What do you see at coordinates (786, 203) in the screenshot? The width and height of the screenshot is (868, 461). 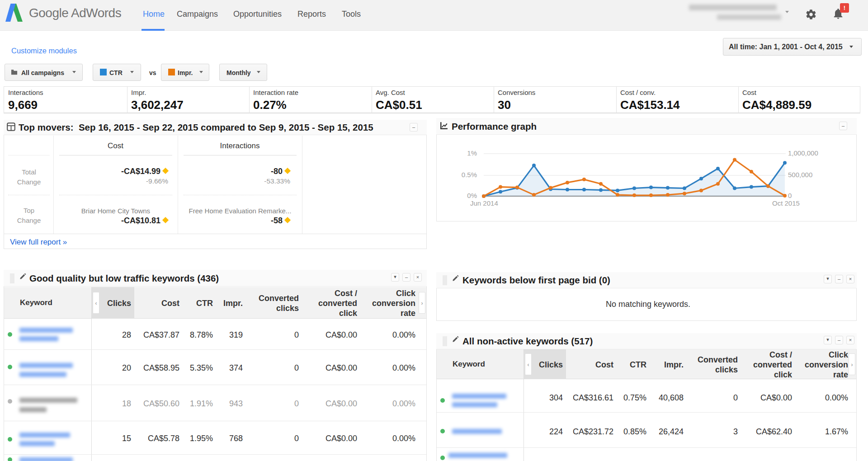 I see `svg-text: Oct 2015` at bounding box center [786, 203].